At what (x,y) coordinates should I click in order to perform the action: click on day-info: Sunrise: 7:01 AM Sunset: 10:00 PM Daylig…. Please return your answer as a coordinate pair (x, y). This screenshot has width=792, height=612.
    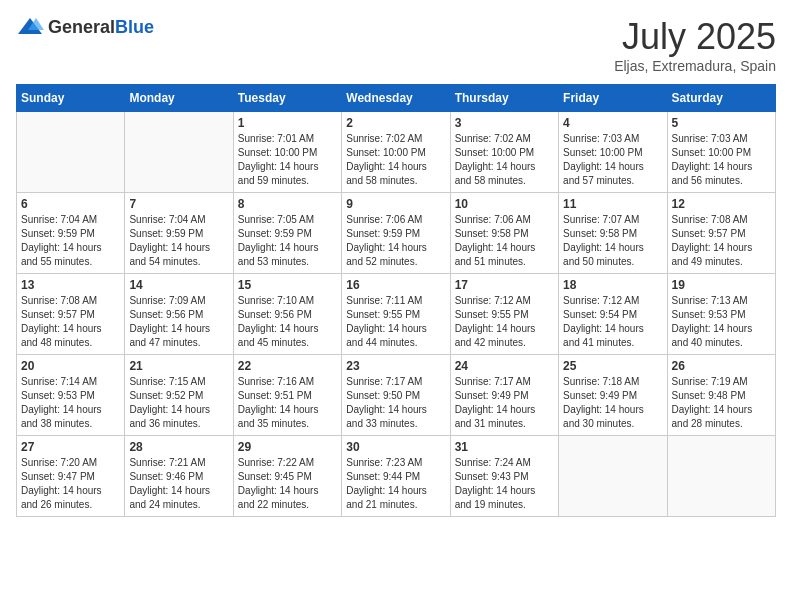
    Looking at the image, I should click on (288, 160).